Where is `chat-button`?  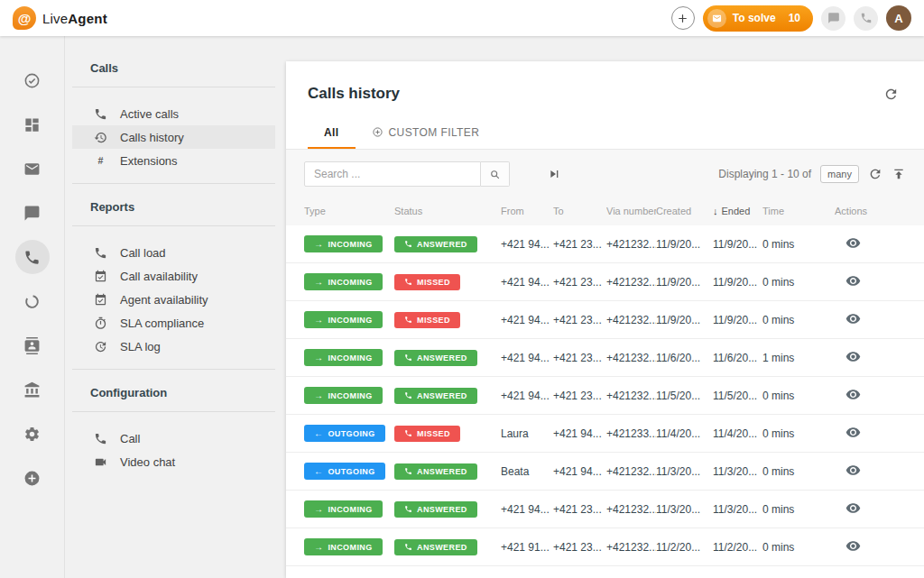
chat-button is located at coordinates (834, 18).